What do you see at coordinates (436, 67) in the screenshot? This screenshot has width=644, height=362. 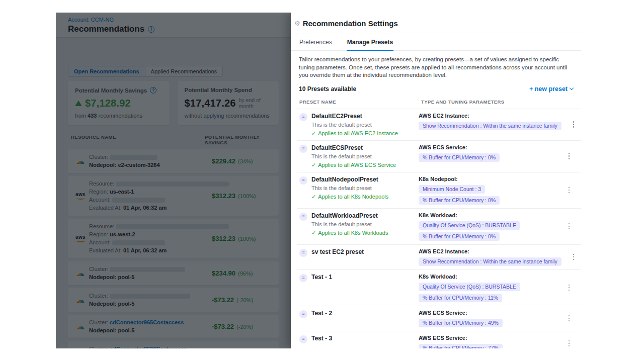 I see `presets-description: Tailor recommendations to your preferenc…` at bounding box center [436, 67].